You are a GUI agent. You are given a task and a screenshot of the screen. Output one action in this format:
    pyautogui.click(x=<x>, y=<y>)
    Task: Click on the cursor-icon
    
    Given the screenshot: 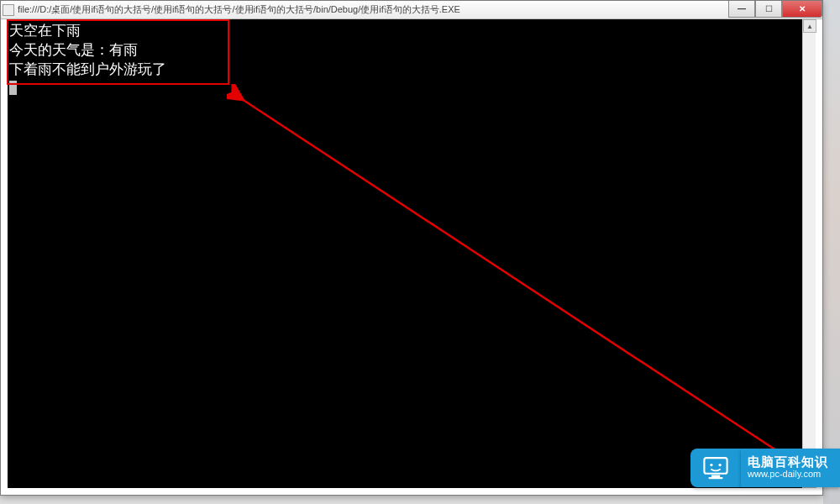 What is the action you would take?
    pyautogui.click(x=13, y=87)
    